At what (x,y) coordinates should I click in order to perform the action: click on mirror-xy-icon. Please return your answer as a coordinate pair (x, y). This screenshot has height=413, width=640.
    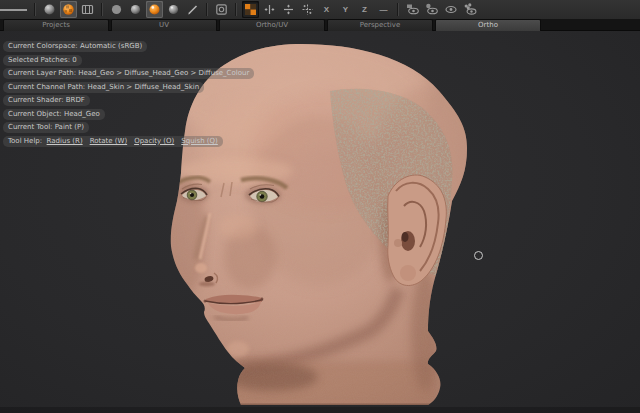
    Looking at the image, I should click on (308, 10).